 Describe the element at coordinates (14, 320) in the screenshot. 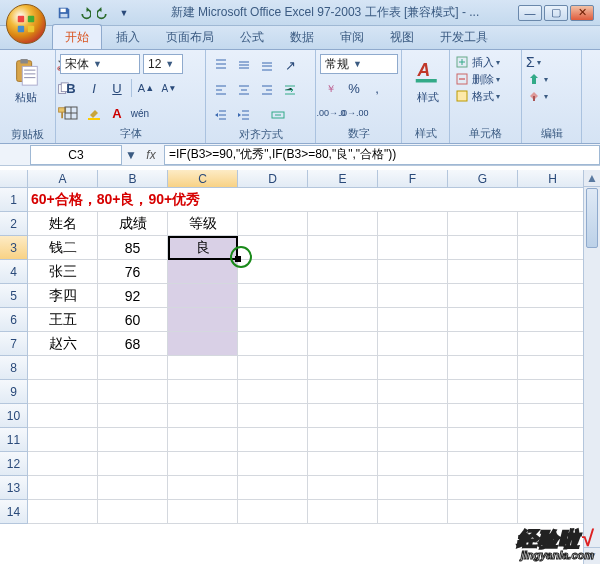

I see `row-header: 6` at that location.